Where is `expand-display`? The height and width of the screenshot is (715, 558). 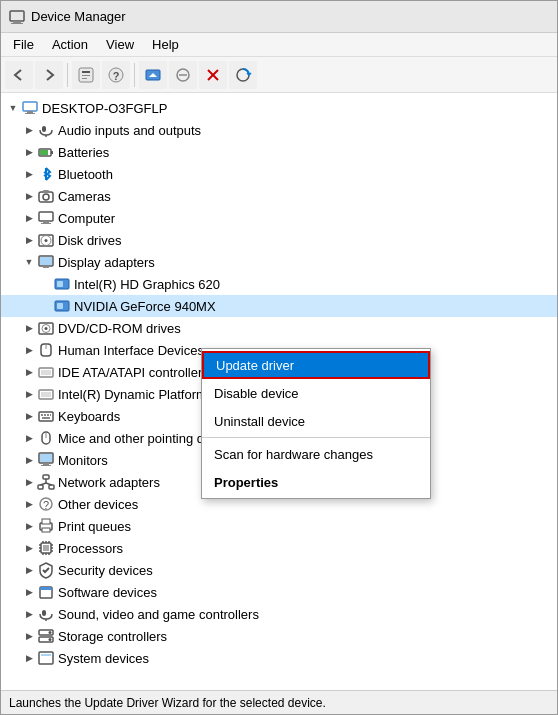 expand-display is located at coordinates (29, 262).